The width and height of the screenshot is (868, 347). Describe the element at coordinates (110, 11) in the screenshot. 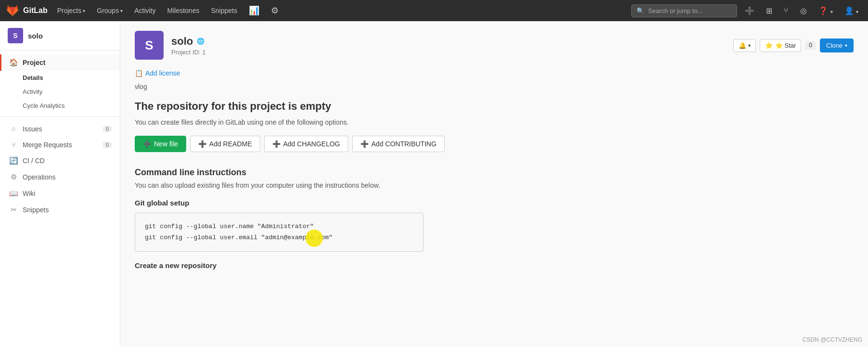

I see `nav-groups: Groups ▾` at that location.